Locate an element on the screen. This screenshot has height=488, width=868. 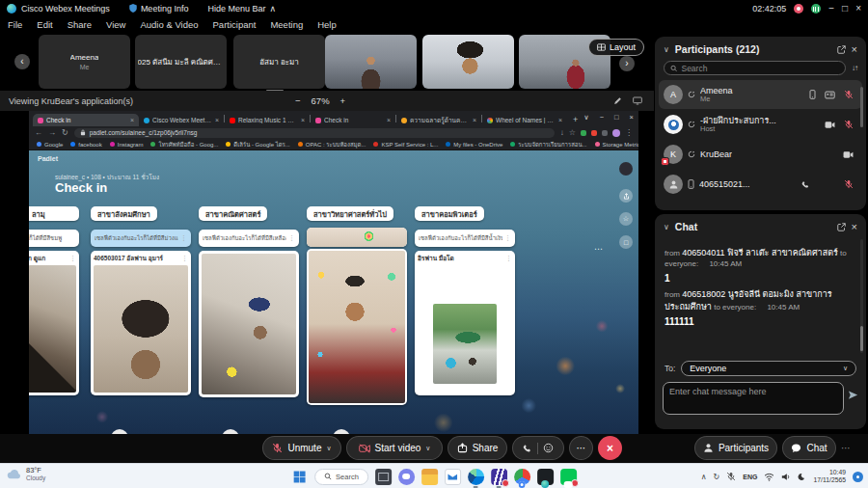
close-panel-icon: × is located at coordinates (854, 49).